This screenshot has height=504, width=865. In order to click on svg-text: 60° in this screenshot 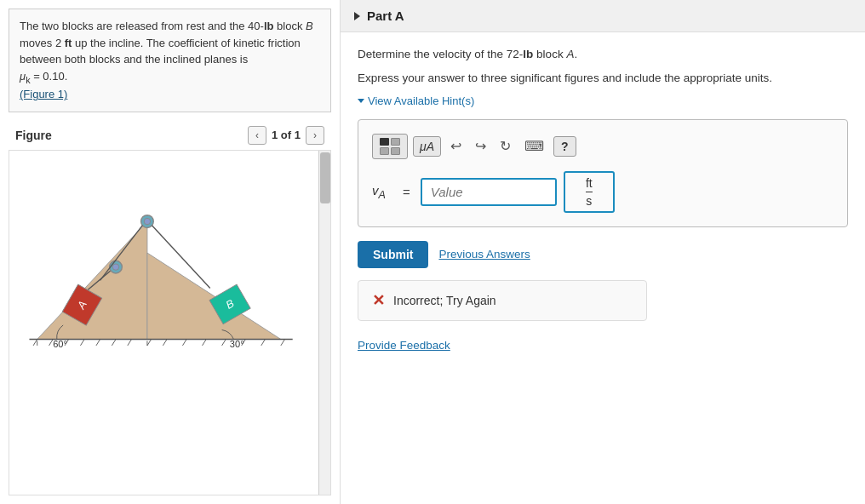, I will do `click(60, 344)`.